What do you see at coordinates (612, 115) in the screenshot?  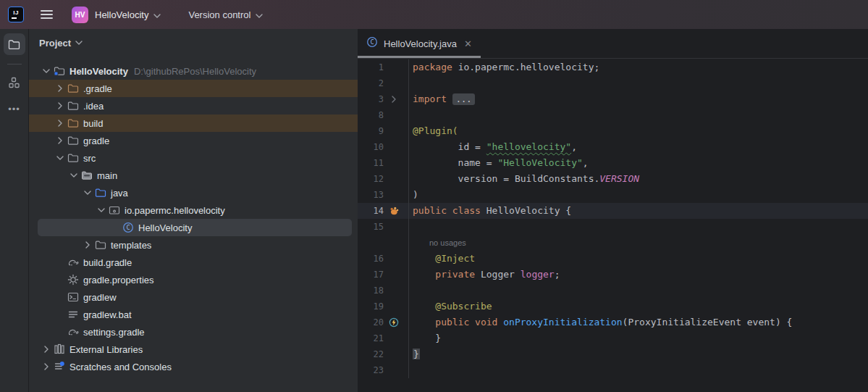 I see `code-line-8: 8` at bounding box center [612, 115].